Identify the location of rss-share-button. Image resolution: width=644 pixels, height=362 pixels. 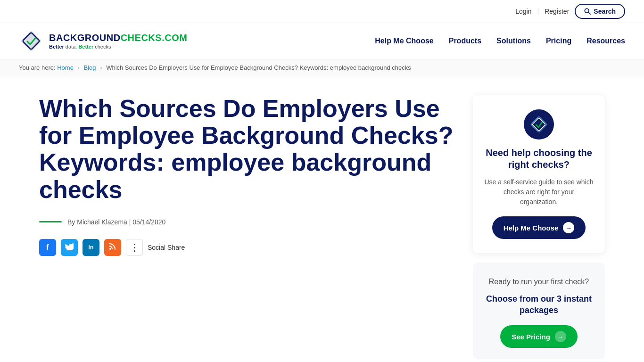
(113, 247).